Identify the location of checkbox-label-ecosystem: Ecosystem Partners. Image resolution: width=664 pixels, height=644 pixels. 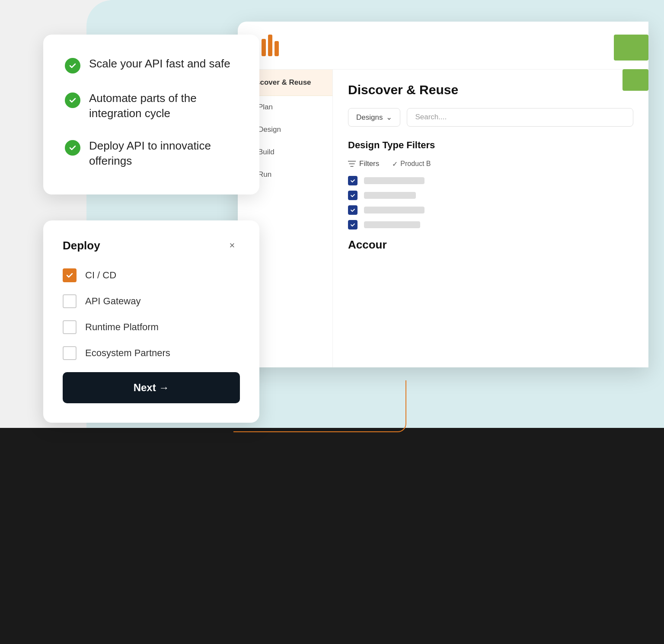
(128, 353).